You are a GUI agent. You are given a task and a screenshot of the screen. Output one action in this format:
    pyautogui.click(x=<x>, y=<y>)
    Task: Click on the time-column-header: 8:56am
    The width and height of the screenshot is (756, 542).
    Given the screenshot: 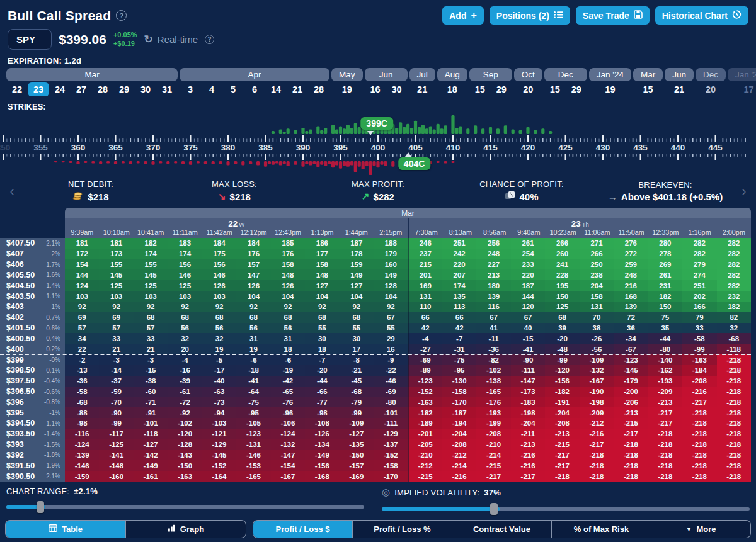 What is the action you would take?
    pyautogui.click(x=495, y=232)
    